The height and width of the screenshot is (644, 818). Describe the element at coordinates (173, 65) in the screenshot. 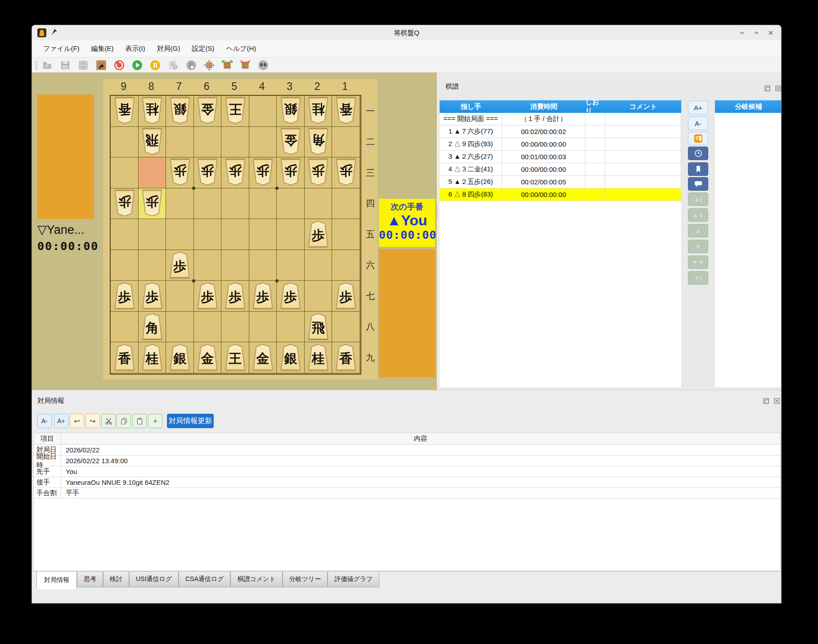

I see `game-log-icon` at that location.